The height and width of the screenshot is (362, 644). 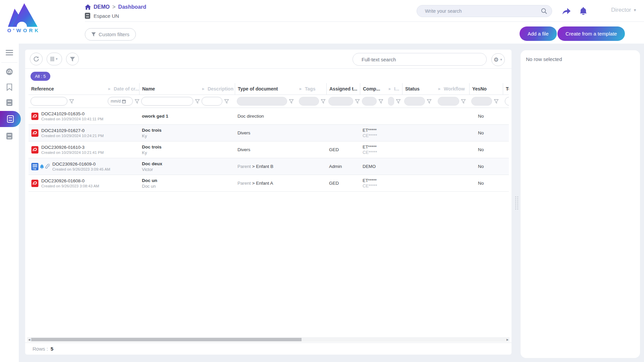 What do you see at coordinates (567, 11) in the screenshot?
I see `share-button` at bounding box center [567, 11].